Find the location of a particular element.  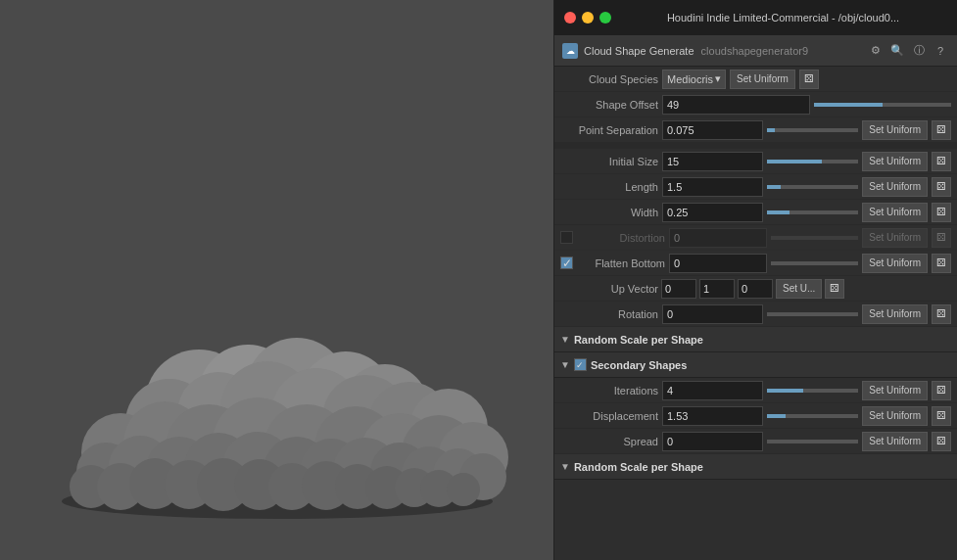

point-separation-slider is located at coordinates (813, 130).